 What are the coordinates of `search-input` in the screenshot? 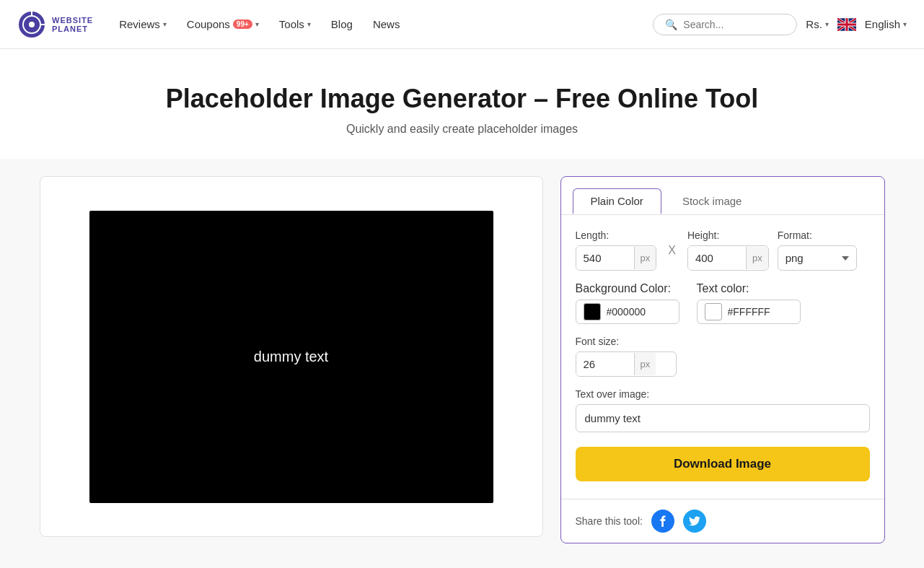 It's located at (734, 25).